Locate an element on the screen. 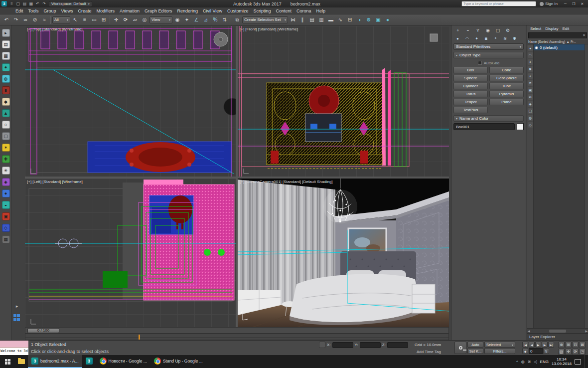 The width and height of the screenshot is (588, 368). app-menu-icon: ≡ is located at coordinates (12, 4).